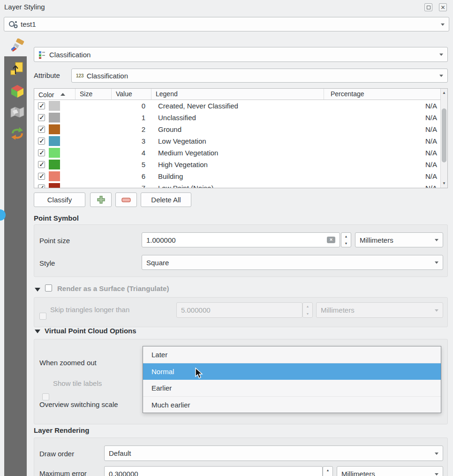  What do you see at coordinates (94, 94) in the screenshot?
I see `column-header-size: Size` at bounding box center [94, 94].